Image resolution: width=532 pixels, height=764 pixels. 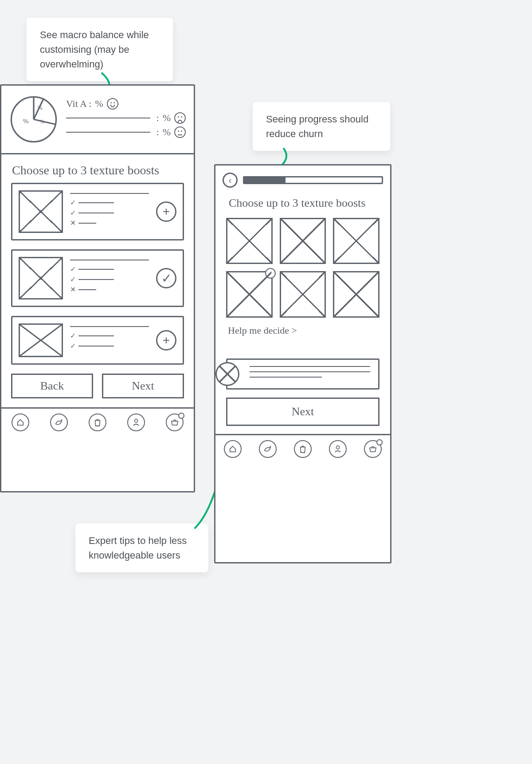 I want to click on vitamin-list: Vit A : % : % : %, so click(x=126, y=119).